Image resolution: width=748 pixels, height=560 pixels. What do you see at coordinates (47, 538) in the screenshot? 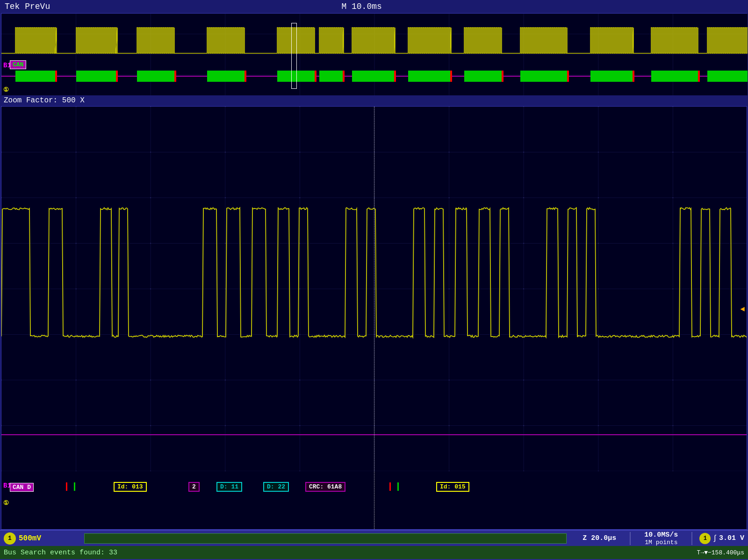
I see `voltage-value: 500mV` at bounding box center [47, 538].